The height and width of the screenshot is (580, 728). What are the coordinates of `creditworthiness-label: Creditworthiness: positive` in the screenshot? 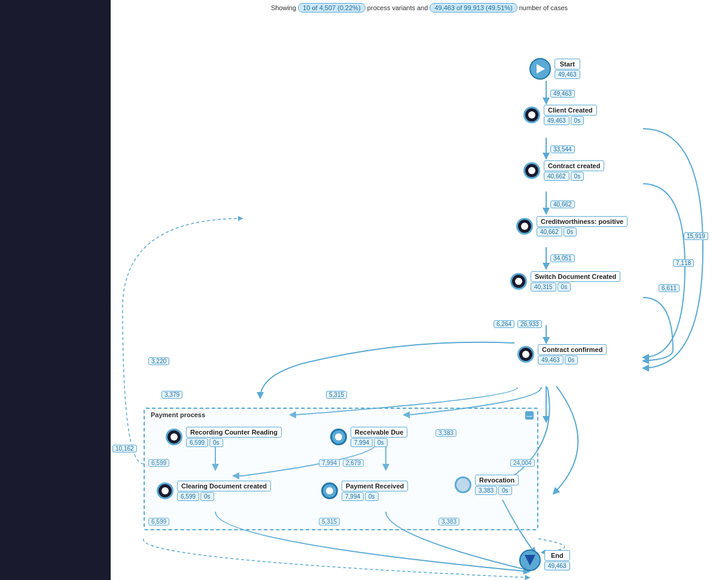 It's located at (582, 221).